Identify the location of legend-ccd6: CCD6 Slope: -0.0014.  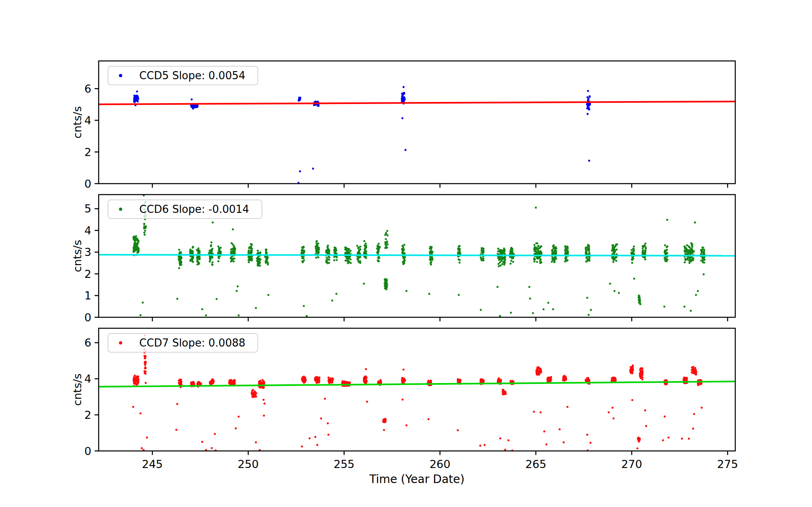
(185, 209).